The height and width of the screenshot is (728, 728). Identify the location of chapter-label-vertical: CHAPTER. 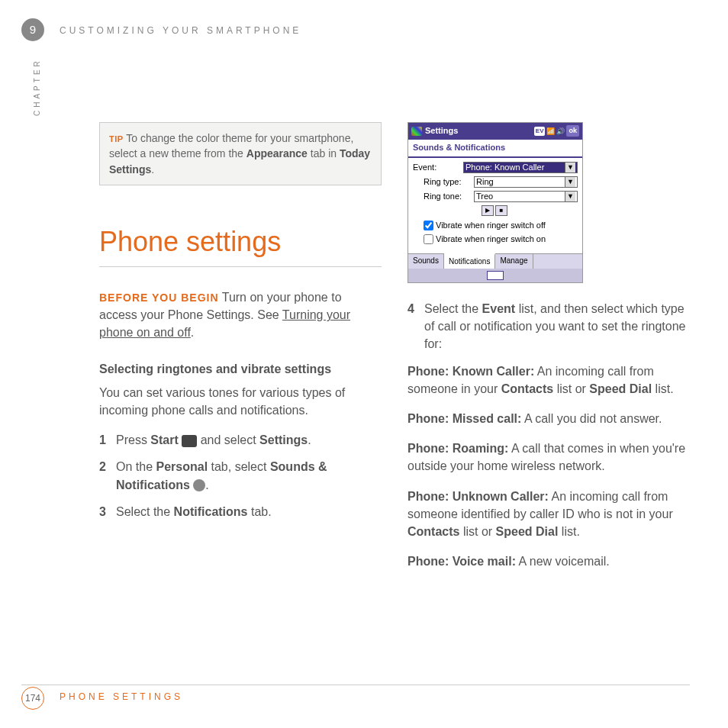
(38, 87).